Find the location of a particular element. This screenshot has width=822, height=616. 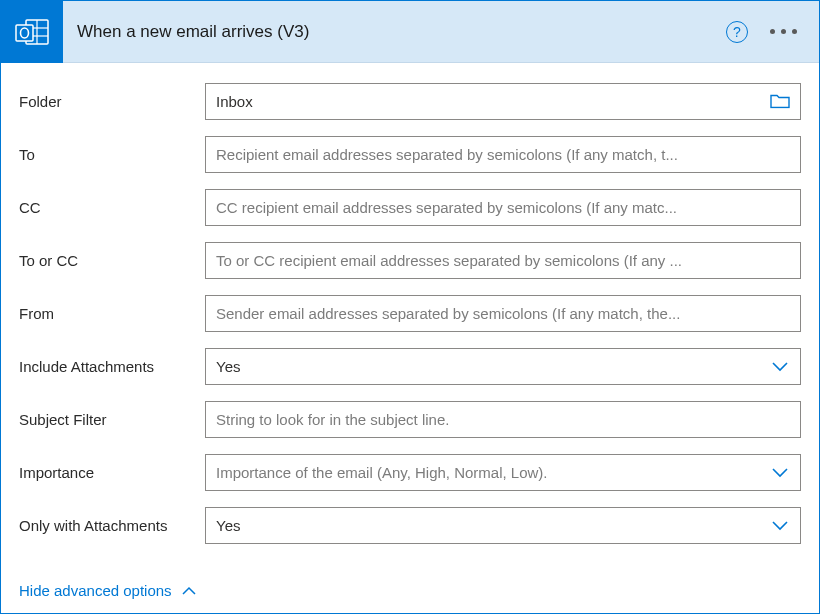

folder-picker-icon is located at coordinates (780, 102).